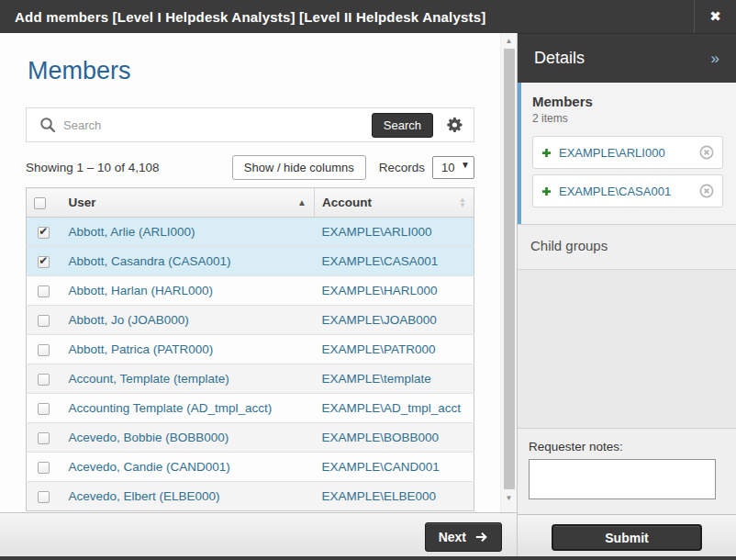 Image resolution: width=736 pixels, height=560 pixels. What do you see at coordinates (48, 125) in the screenshot?
I see `search-icon` at bounding box center [48, 125].